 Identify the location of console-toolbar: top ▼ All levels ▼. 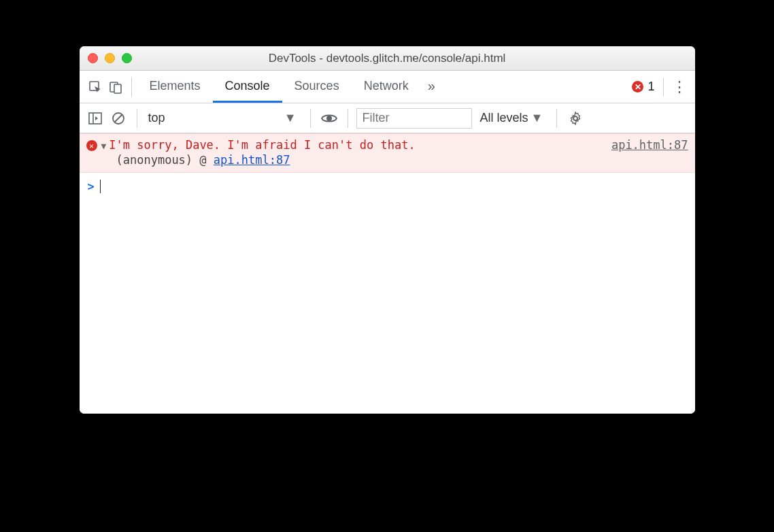
(388, 118).